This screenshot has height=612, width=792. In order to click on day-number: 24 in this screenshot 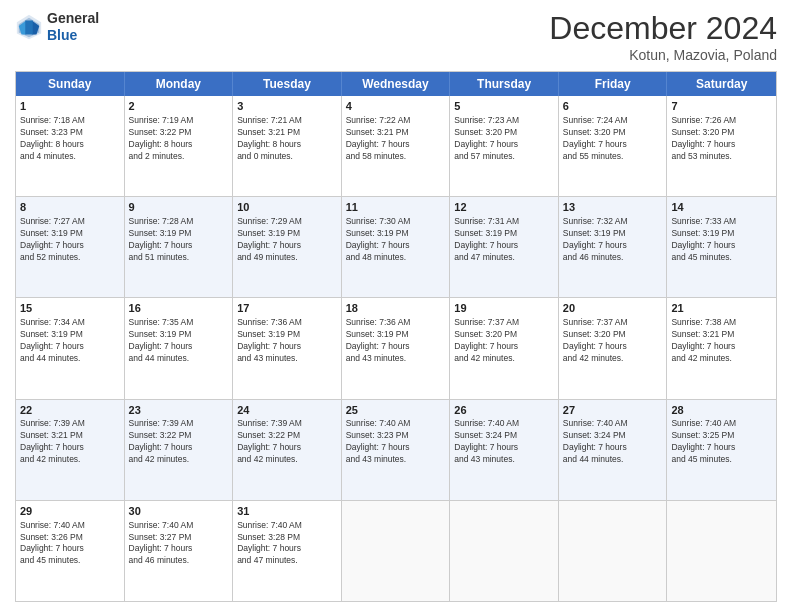, I will do `click(287, 410)`.